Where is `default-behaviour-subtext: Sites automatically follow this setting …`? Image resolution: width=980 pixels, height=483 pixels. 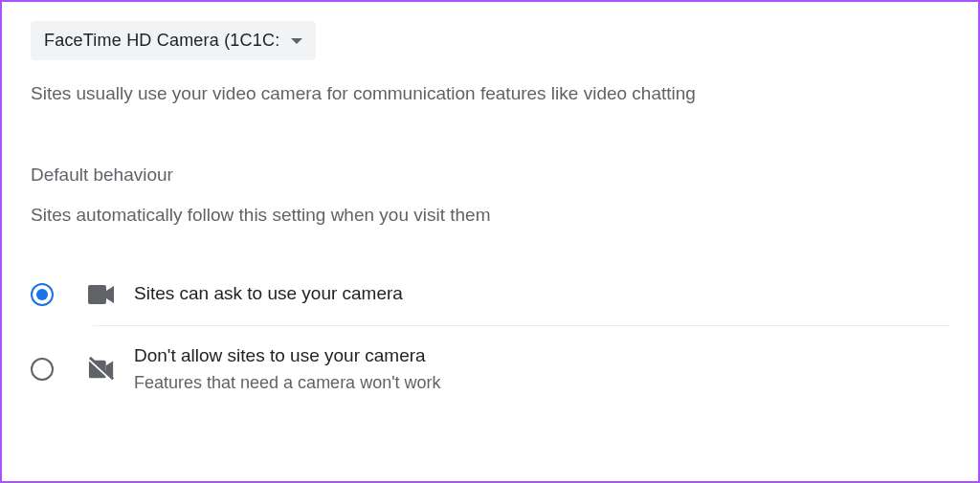 default-behaviour-subtext: Sites automatically follow this setting … is located at coordinates (490, 215).